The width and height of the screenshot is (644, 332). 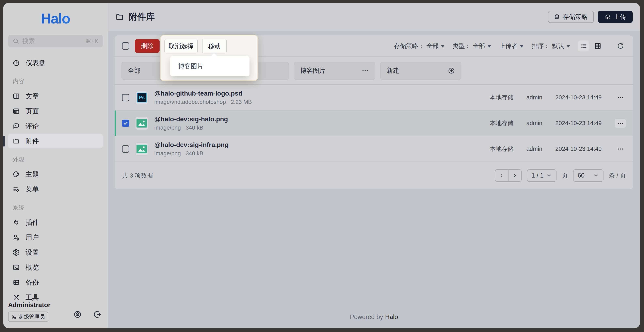 I want to click on page-size-select: 60, so click(x=588, y=175).